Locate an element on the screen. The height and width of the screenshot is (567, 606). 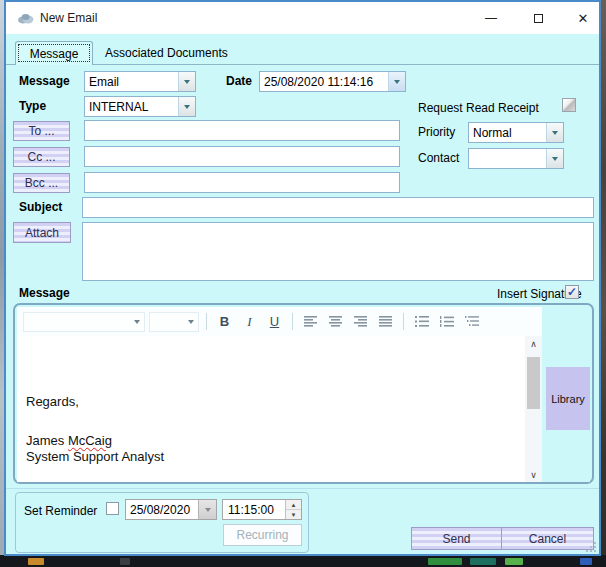
message-type-select: Email is located at coordinates (140, 82).